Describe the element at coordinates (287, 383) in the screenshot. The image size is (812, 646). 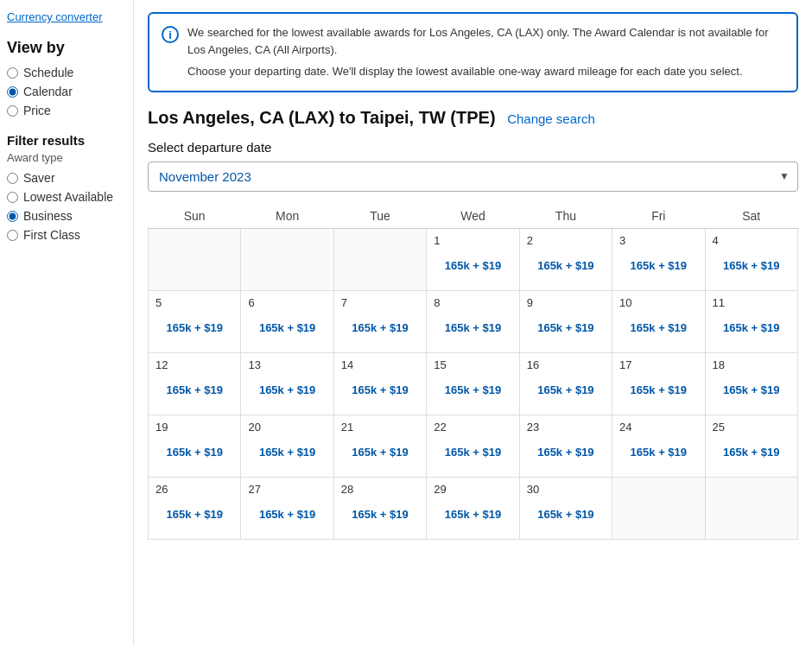
I see `table-row: 13165k + $19` at that location.